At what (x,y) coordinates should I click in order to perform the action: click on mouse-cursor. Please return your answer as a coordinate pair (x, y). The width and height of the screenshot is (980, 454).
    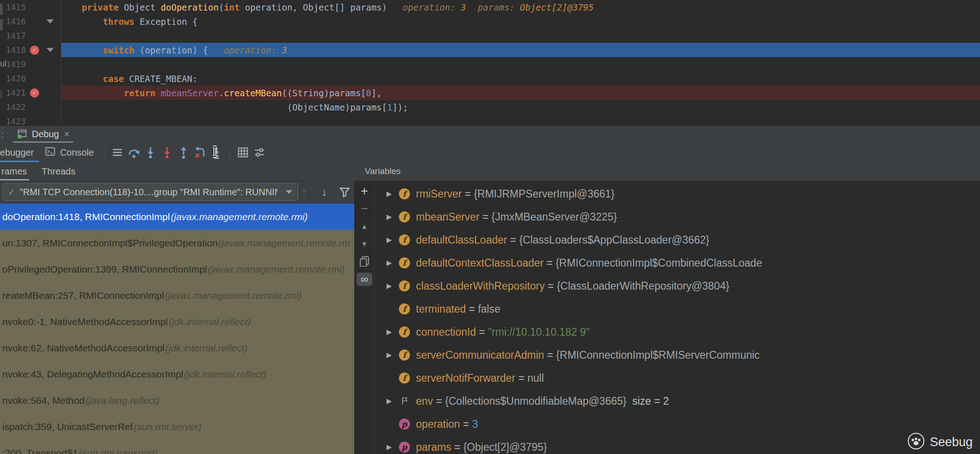
    Looking at the image, I should click on (215, 153).